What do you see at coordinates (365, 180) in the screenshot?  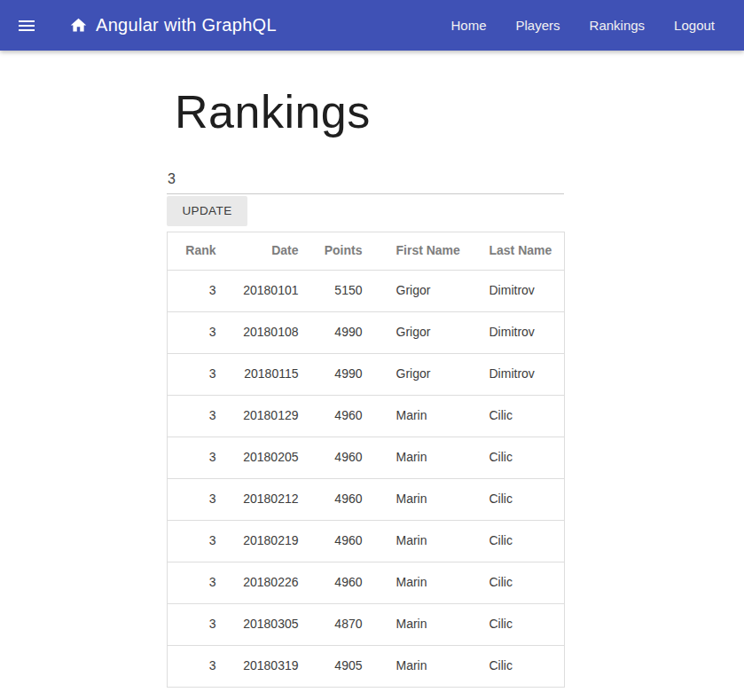 I see `rank-field` at bounding box center [365, 180].